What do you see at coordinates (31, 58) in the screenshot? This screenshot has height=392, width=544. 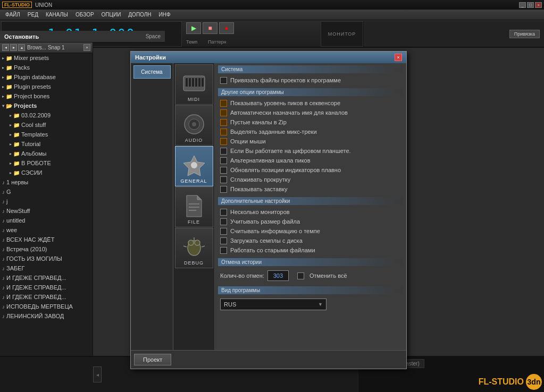 I see `sidebar-label-mixer-presets: Mixer presets` at bounding box center [31, 58].